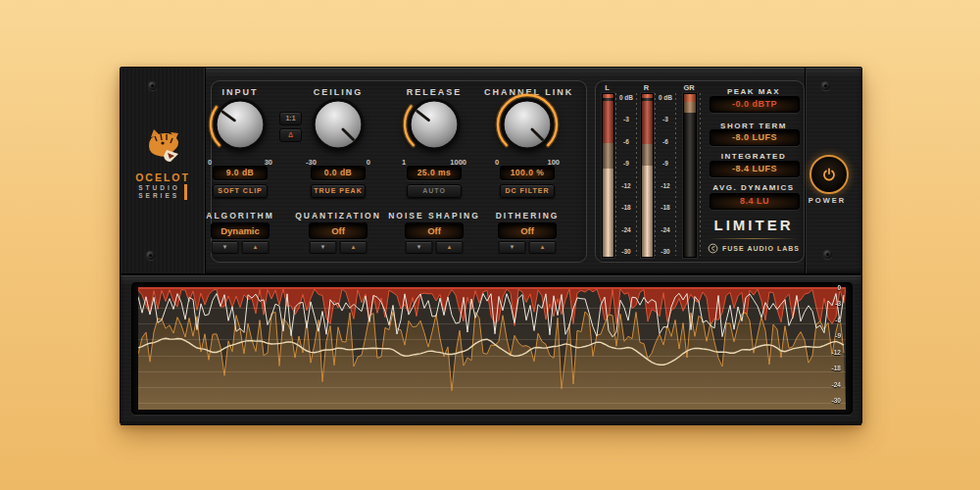 Image resolution: width=980 pixels, height=490 pixels. I want to click on dithering-selector: Off, so click(527, 231).